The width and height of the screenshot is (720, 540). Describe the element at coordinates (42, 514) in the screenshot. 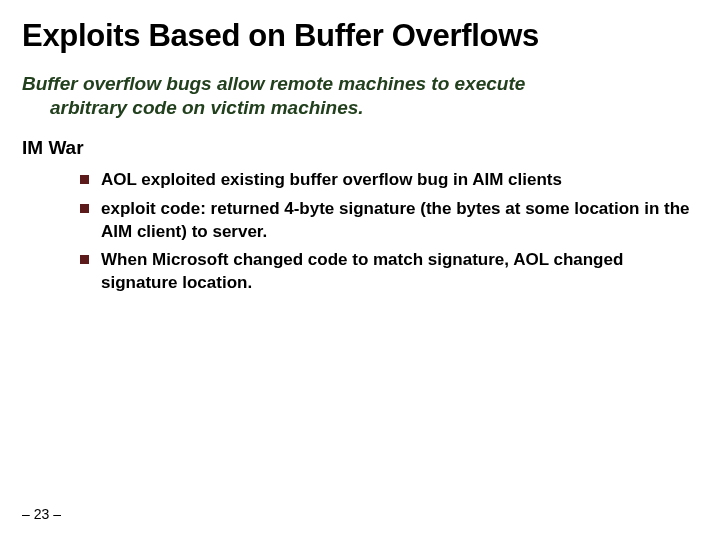

I see `page-number: – 23 –` at that location.